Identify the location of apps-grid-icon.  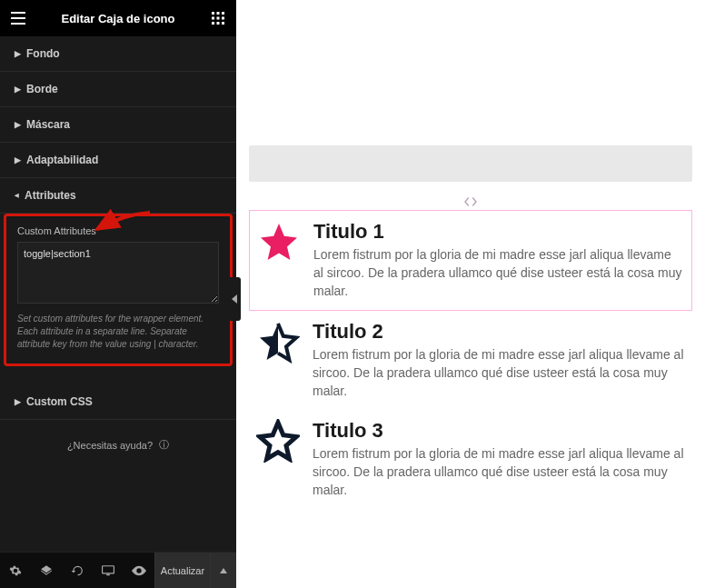
(218, 18).